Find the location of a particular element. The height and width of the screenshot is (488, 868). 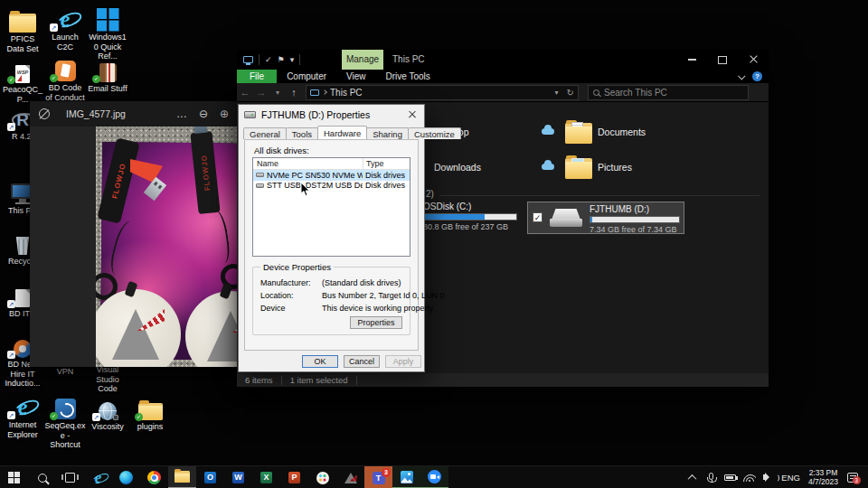

apply-button: Apply is located at coordinates (403, 361).